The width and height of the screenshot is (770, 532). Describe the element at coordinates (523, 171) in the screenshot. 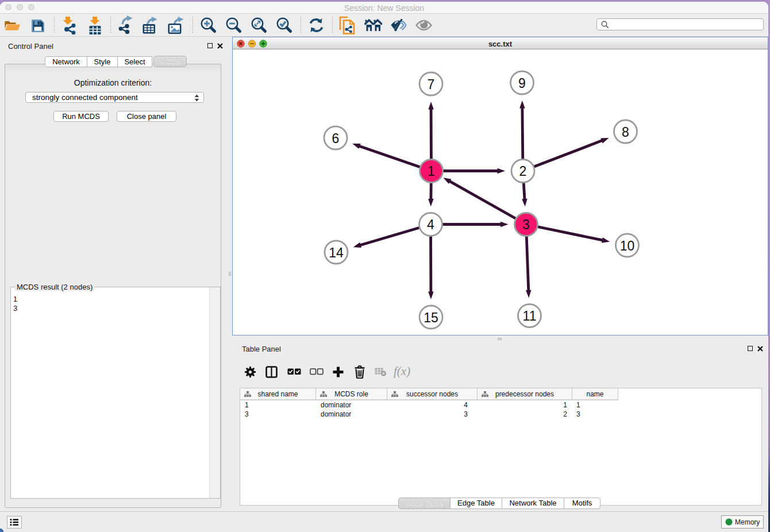

I see `svg-text: 2` at that location.